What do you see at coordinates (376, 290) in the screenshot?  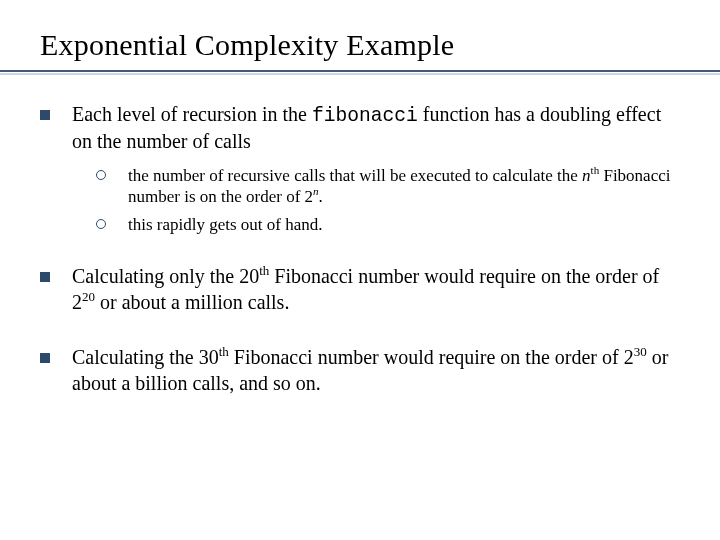 I see `bullet-text: Calculating only the 20th Fibonacci numb…` at bounding box center [376, 290].